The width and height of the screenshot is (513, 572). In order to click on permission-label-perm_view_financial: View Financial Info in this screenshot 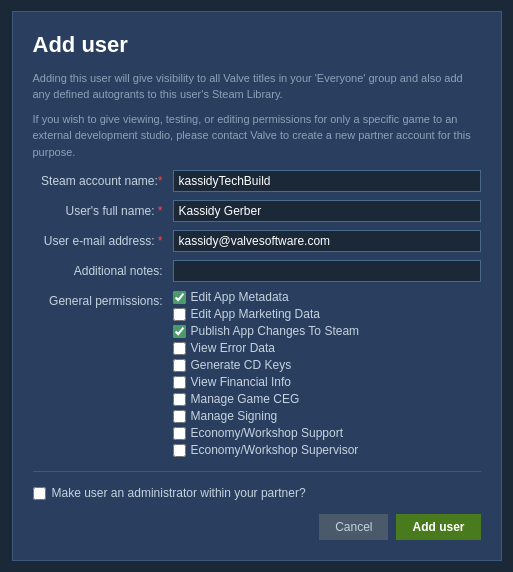, I will do `click(242, 382)`.